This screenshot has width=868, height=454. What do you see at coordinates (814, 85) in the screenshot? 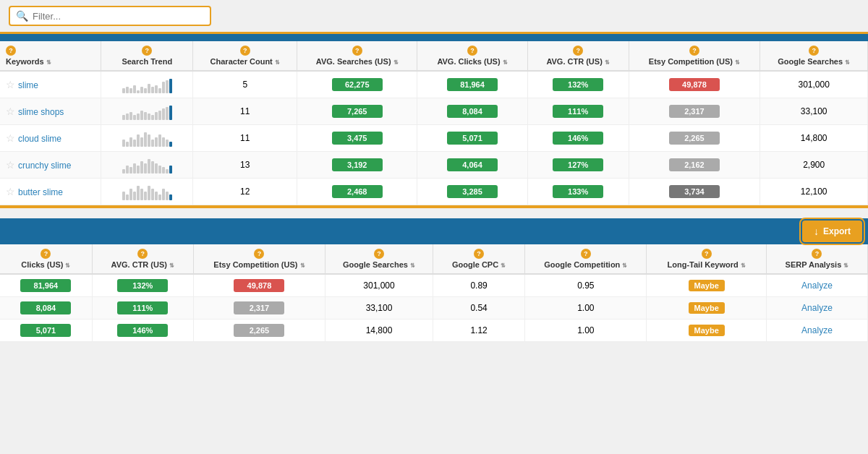
I see `cell-google-searches: 301,000` at bounding box center [814, 85].